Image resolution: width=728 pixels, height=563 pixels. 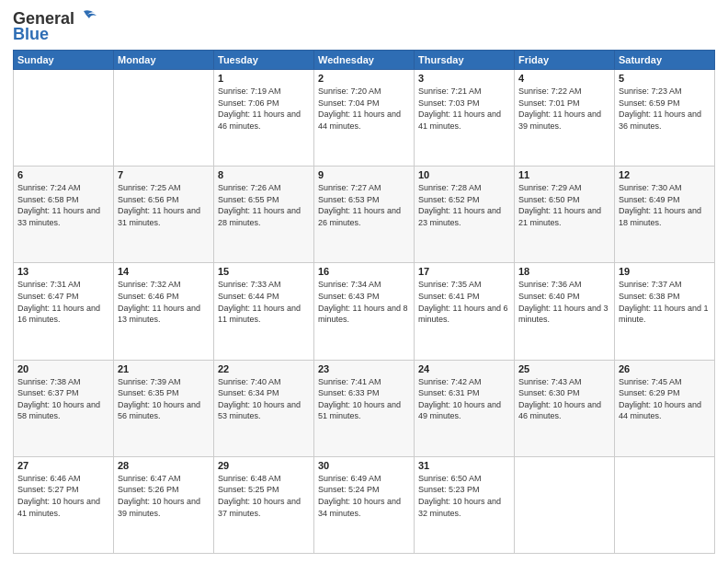 I want to click on day-info: Sunrise: 7:22 AM Sunset: 7:01 PM Dayligh…, so click(x=564, y=109).